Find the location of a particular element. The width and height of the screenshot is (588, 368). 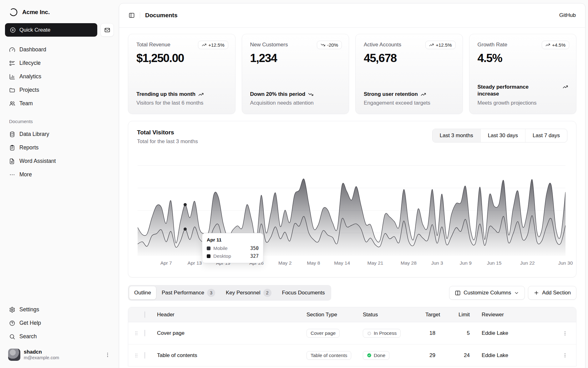

tooltip-series-value: 350 is located at coordinates (255, 248).